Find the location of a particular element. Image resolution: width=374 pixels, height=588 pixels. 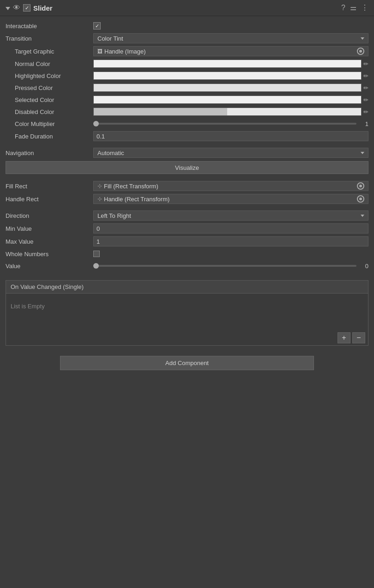

fill-rect-icon: ⊹ is located at coordinates (100, 186).